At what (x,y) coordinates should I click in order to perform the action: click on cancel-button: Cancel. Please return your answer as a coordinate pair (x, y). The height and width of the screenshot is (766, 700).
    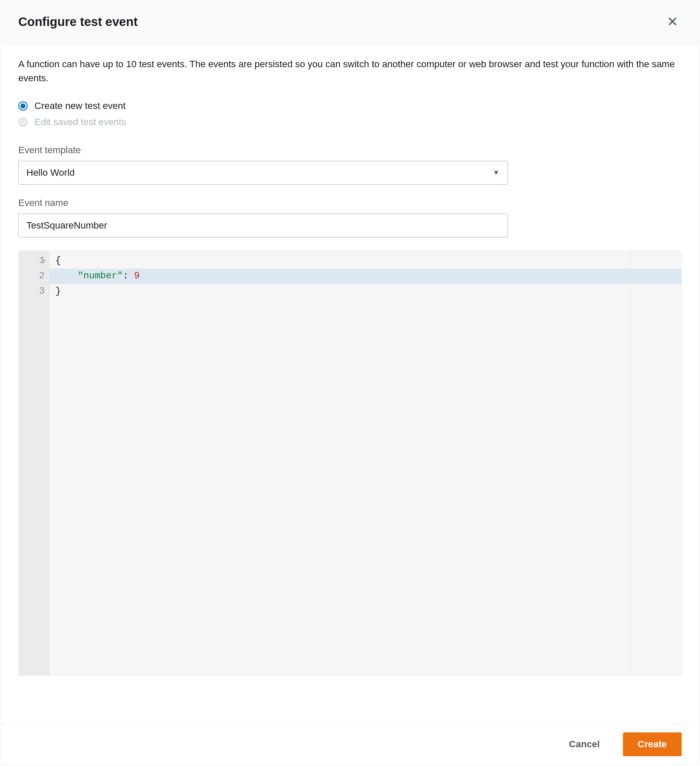
    Looking at the image, I should click on (584, 744).